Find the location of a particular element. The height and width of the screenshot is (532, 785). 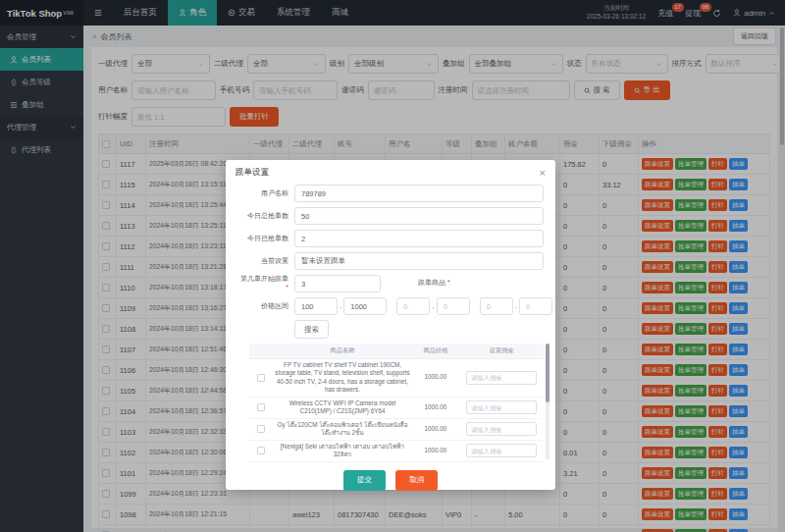

modal-header: 跟单设置 × is located at coordinates (391, 171).